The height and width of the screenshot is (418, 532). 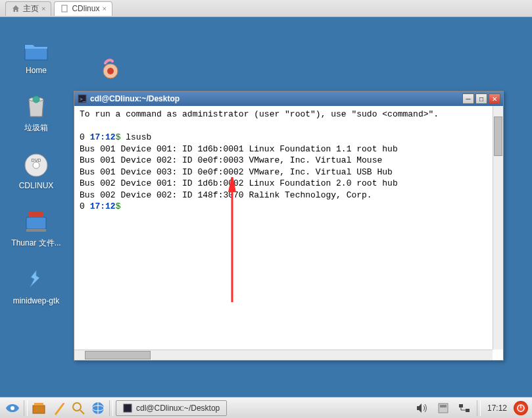 I want to click on window-buttons: ─ □ ✕, so click(x=481, y=99).